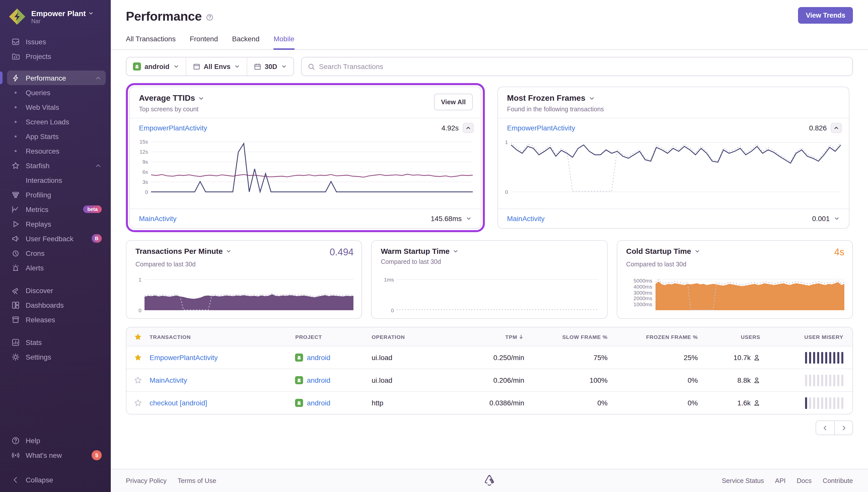 The width and height of the screenshot is (868, 492). I want to click on sidebar-item-projects: Projects, so click(56, 56).